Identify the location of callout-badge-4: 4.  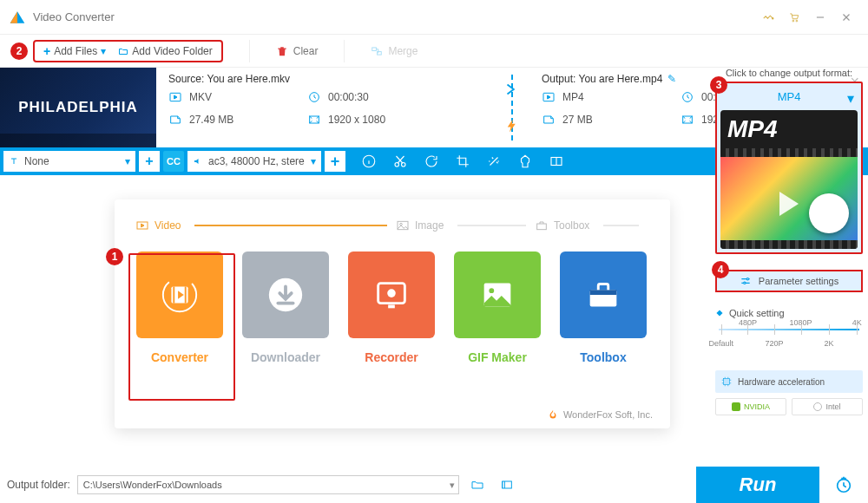
(720, 270).